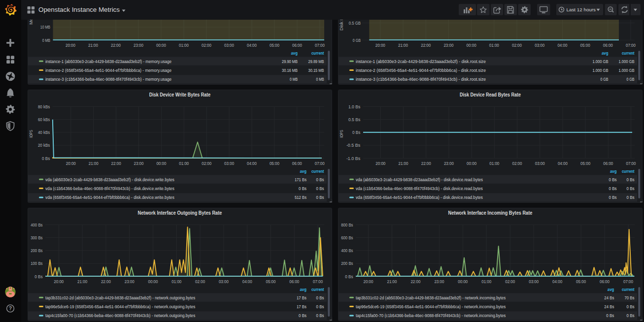  I want to click on svg-text: Disk Root Size, so click(341, 25).